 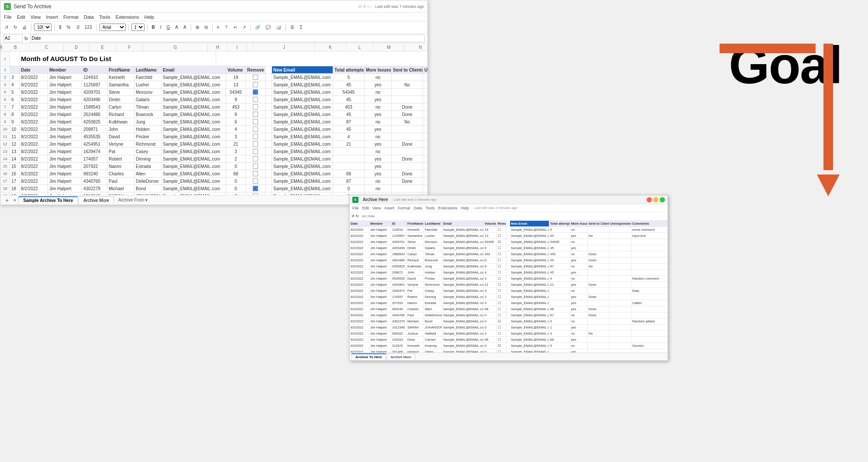 I want to click on archive-menu-edit: Edit, so click(x=366, y=208).